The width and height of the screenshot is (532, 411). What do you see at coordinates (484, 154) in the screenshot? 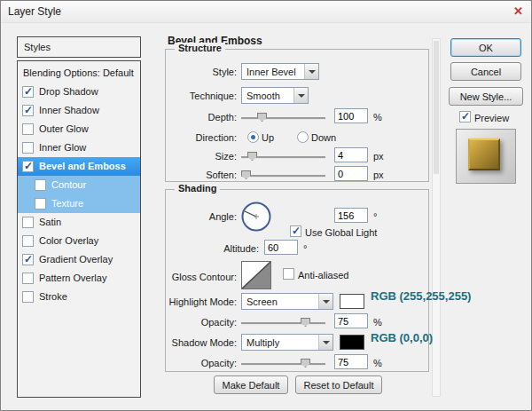
I see `preview-gold-square` at bounding box center [484, 154].